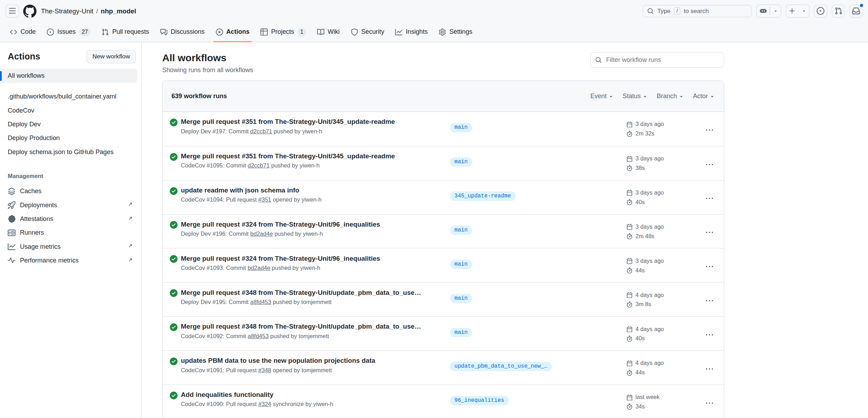 The image size is (868, 418). Describe the element at coordinates (12, 11) in the screenshot. I see `hamburger-menu-button` at that location.